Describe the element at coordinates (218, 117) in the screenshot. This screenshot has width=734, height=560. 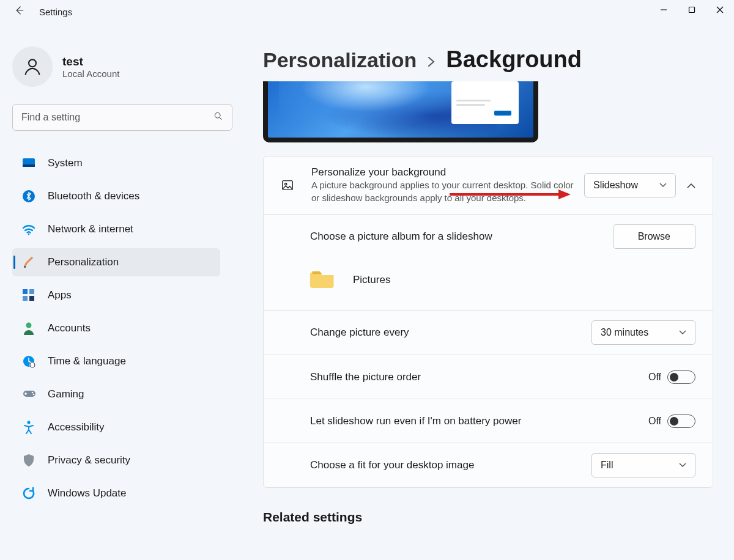
I see `search-icon` at that location.